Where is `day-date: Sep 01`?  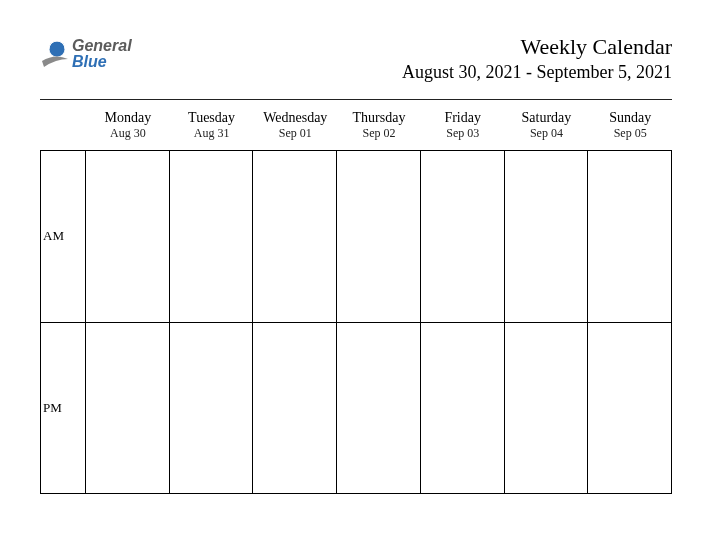 day-date: Sep 01 is located at coordinates (295, 138).